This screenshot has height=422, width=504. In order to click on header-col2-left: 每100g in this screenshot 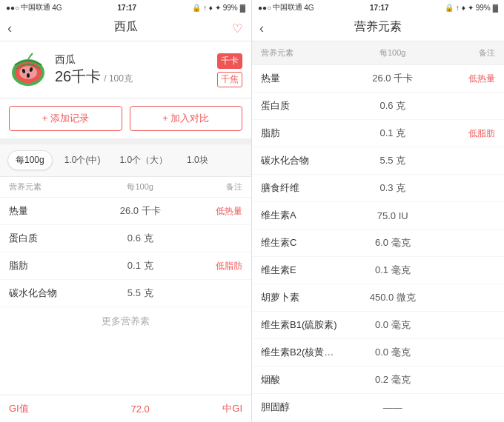, I will do `click(140, 187)`.